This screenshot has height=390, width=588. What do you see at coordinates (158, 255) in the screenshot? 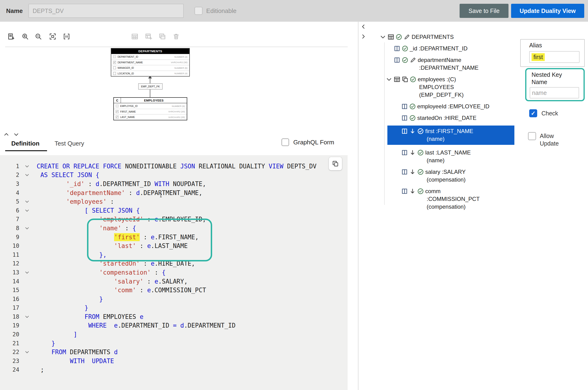
I see `code-line: 11 },` at bounding box center [158, 255].